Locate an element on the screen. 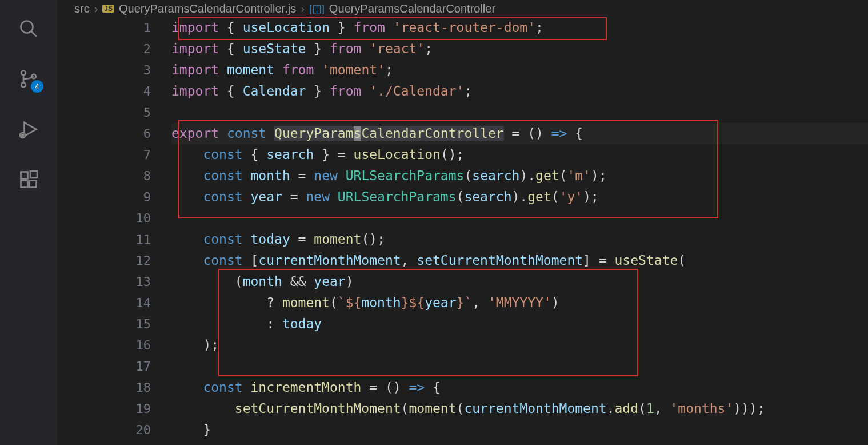 The image size is (868, 445). code-line: import { Calendar } from './Calendar'; is located at coordinates (520, 92).